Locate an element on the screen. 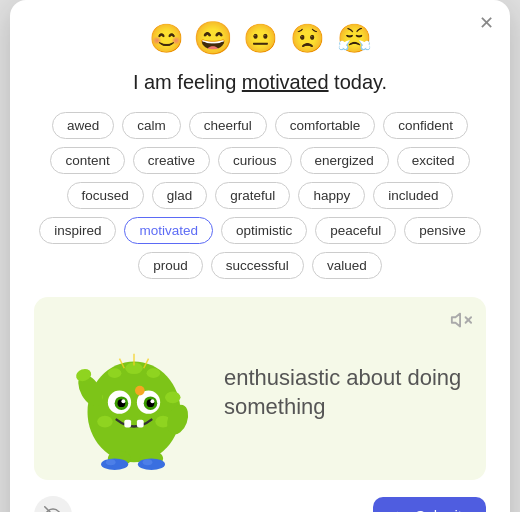  tag-energized: energized is located at coordinates (344, 160).